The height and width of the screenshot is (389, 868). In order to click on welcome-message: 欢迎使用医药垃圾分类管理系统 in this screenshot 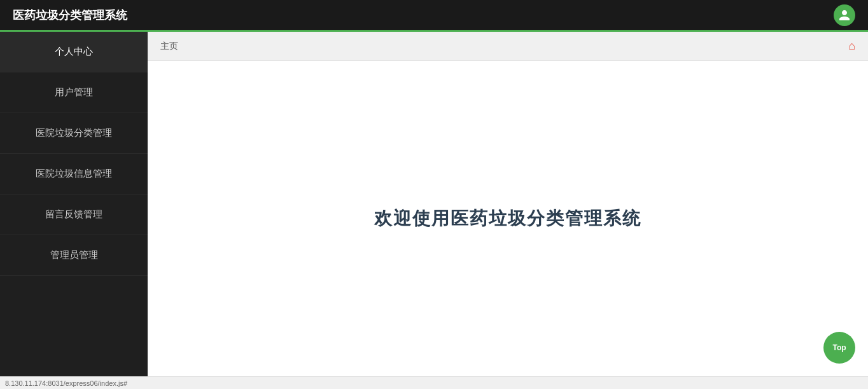, I will do `click(508, 219)`.